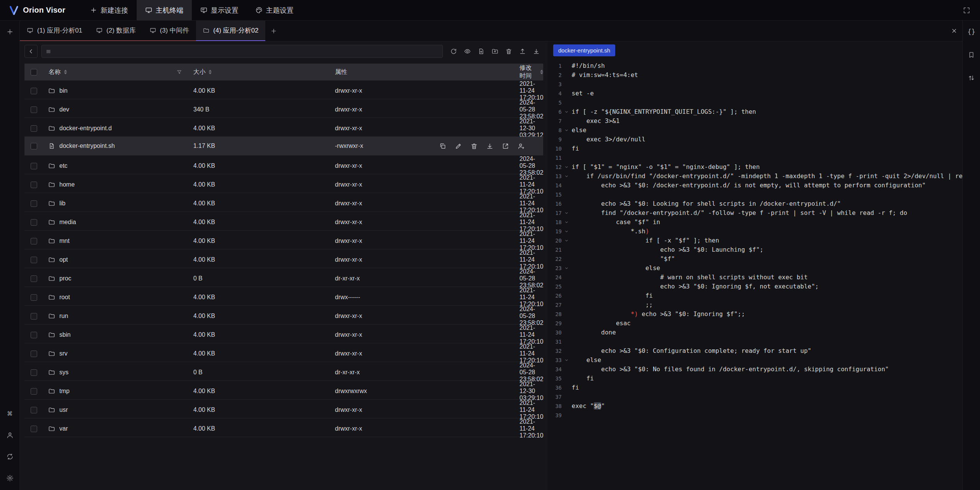 The image size is (980, 490). I want to click on file-row-proc: proc0 Bdr-xr-xr-x2024-05-28 23:58:02, so click(284, 277).